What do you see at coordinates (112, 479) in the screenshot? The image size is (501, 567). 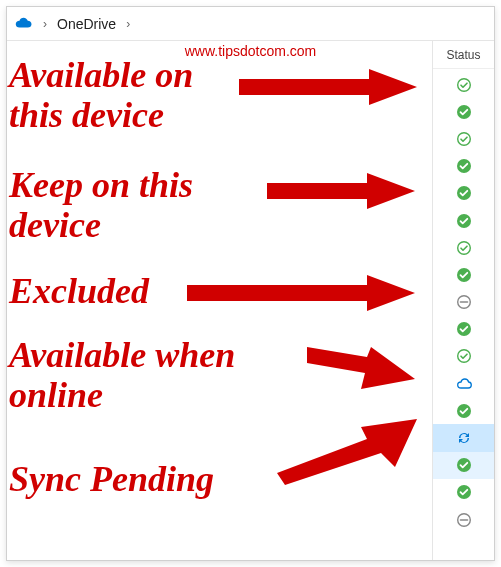 I see `annotation-line: Sync Pending` at bounding box center [112, 479].